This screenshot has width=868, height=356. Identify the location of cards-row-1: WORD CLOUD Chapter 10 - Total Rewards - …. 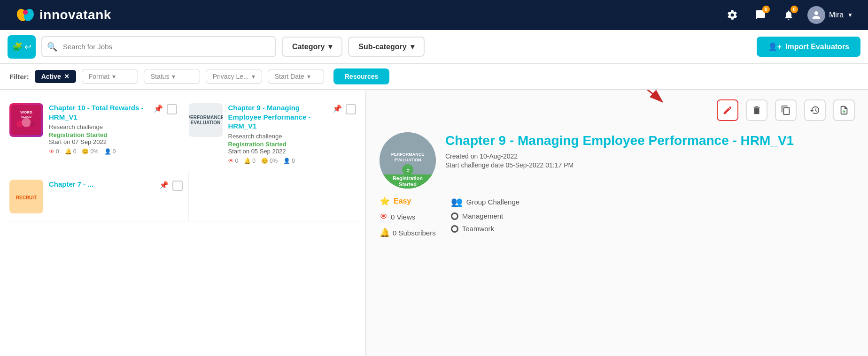
(183, 134).